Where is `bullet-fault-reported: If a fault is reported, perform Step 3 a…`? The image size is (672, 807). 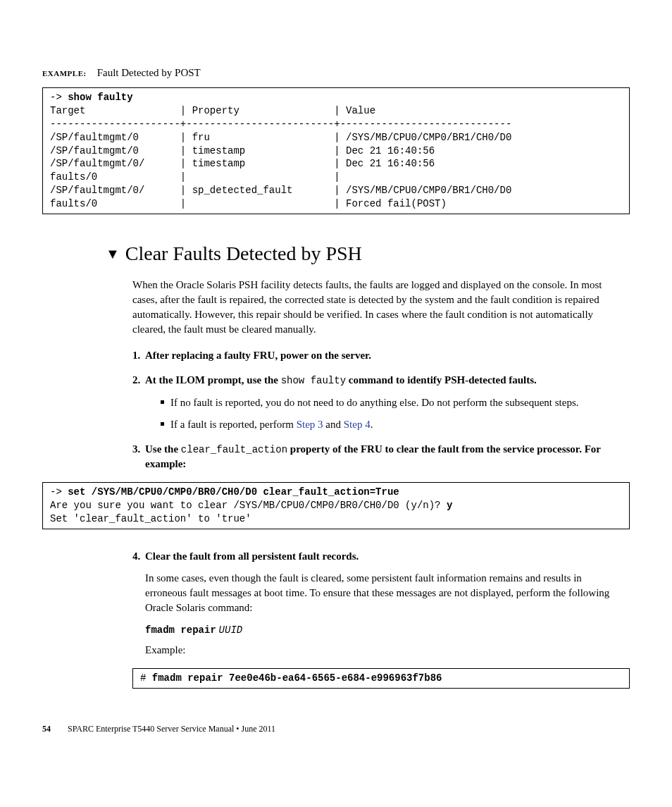 bullet-fault-reported: If a fault is reported, perform Step 3 a… is located at coordinates (392, 424).